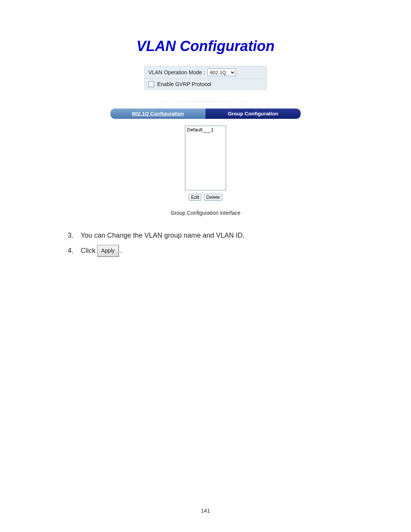 The width and height of the screenshot is (411, 532). What do you see at coordinates (213, 197) in the screenshot?
I see `delete-button: Delete` at bounding box center [213, 197].